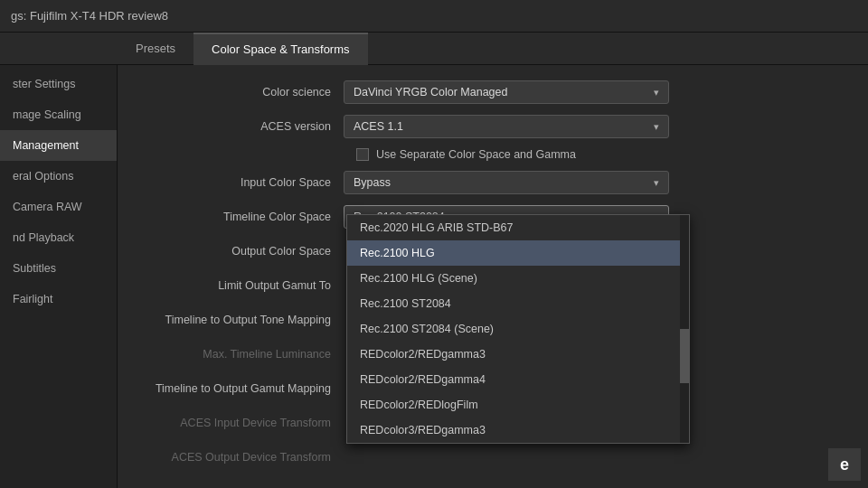 The width and height of the screenshot is (868, 488). I want to click on dropdown-item-8: REDcolor3/REDgamma3, so click(518, 430).